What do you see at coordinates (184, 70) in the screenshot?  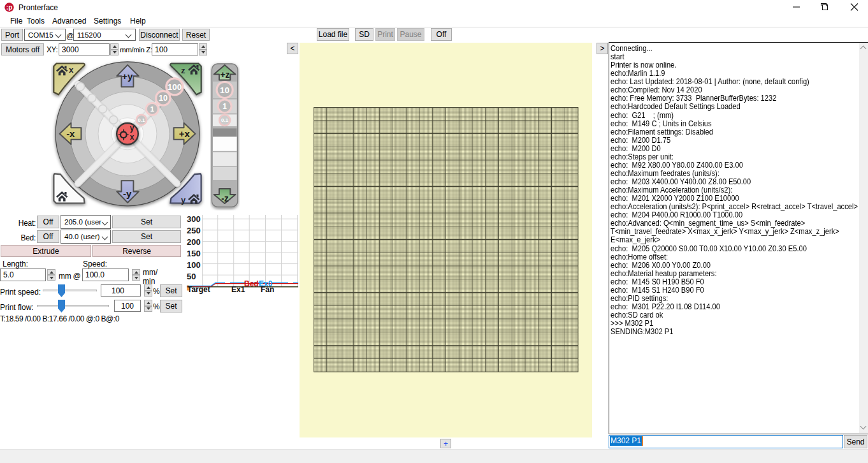 I see `svg-text: z` at bounding box center [184, 70].